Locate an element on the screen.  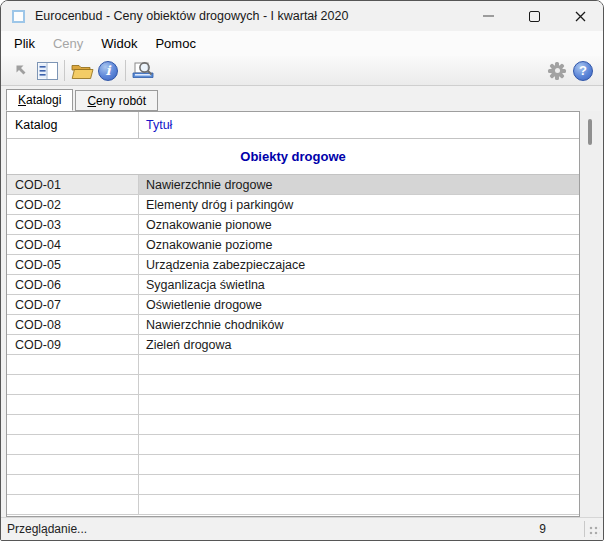
cell-katalog: COD-09 is located at coordinates (73, 344).